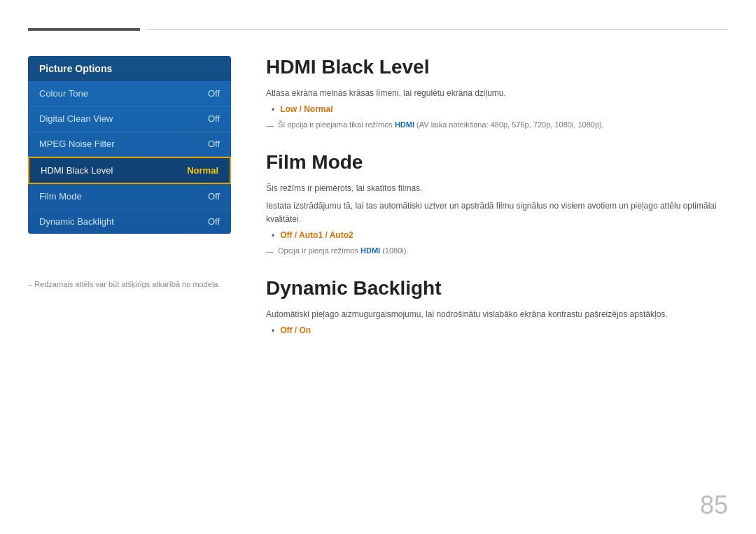 Image resolution: width=756 pixels, height=534 pixels. What do you see at coordinates (378, 29) in the screenshot?
I see `top-decorative-lines` at bounding box center [378, 29].